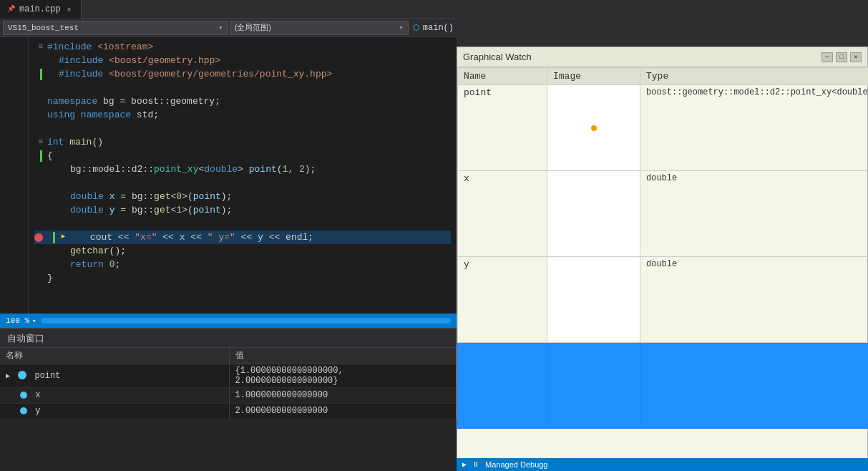  What do you see at coordinates (319, 28) in the screenshot?
I see `scope-middle-dropdown: (全局范围) ▾` at bounding box center [319, 28].